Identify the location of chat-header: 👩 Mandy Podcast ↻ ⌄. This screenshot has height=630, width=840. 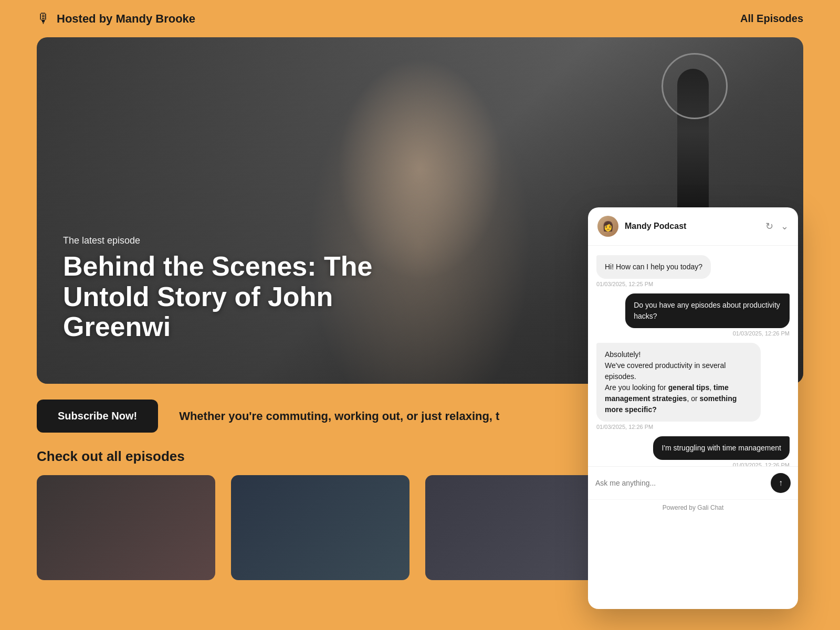
(693, 227).